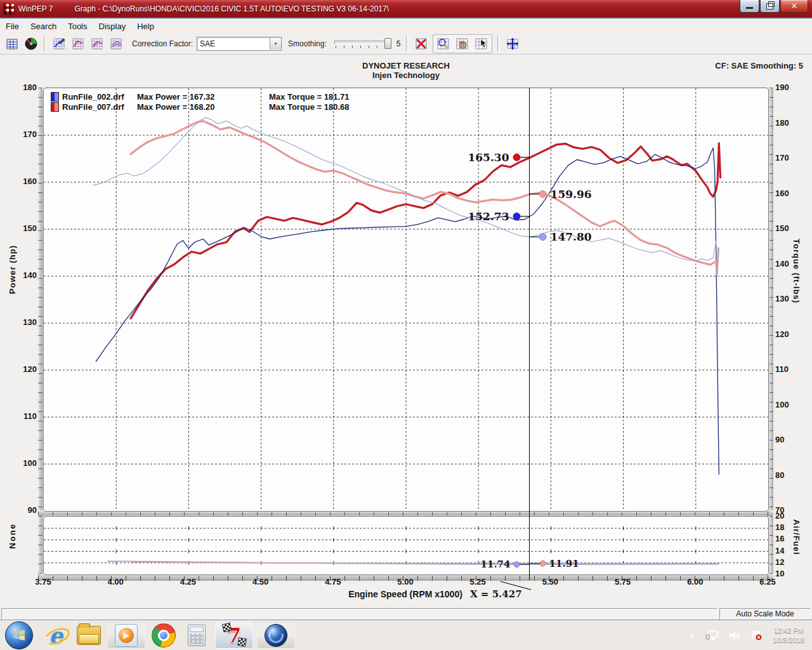 The image size is (812, 650). I want to click on taskbar-item-media-player: ▶, so click(126, 635).